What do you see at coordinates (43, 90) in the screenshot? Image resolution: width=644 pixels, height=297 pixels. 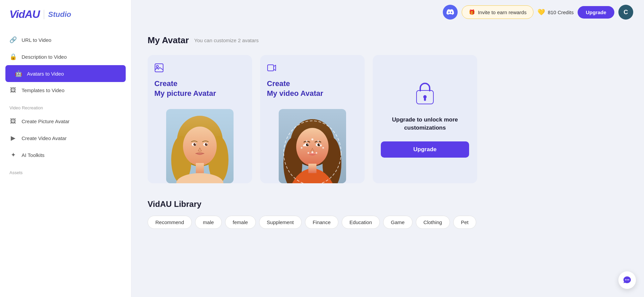 I see `nav-label: Templates to Video` at bounding box center [43, 90].